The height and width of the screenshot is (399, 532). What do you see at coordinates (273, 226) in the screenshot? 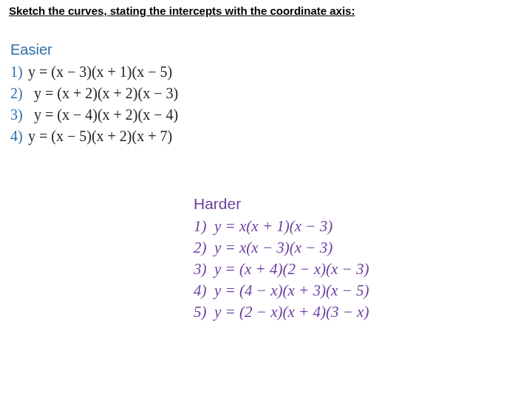
I see `item-equation: y = x(x + 1)(x − 3)` at bounding box center [273, 226].